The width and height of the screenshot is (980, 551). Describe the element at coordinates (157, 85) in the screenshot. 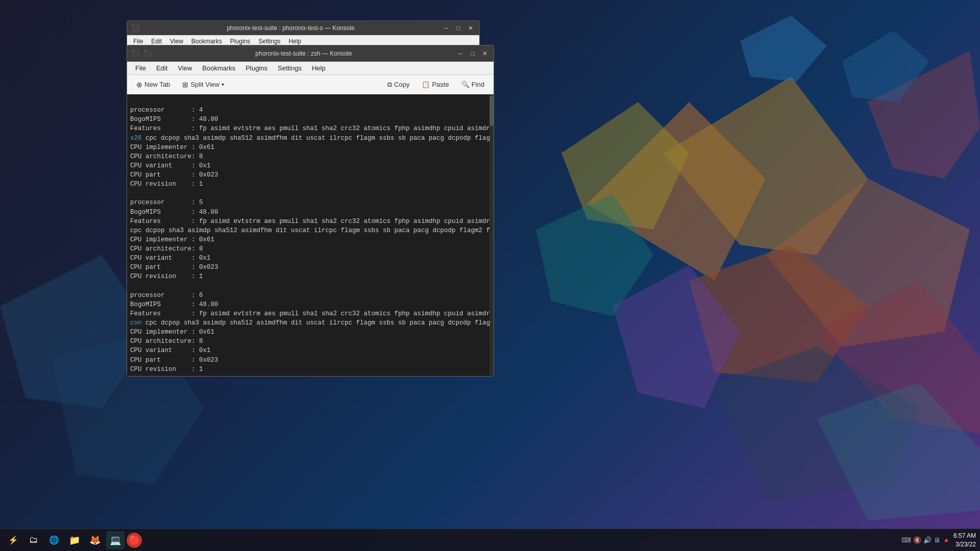

I see `new-tab-label: New Tab` at that location.